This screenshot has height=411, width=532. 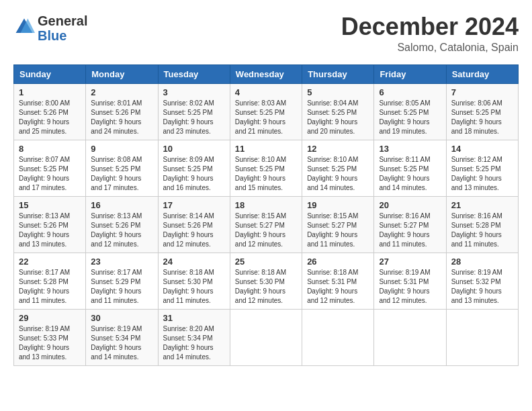 What do you see at coordinates (266, 168) in the screenshot?
I see `table-row: 11 Sunrise: 8:10 AMSunset: 5:25 PMDaylig…` at bounding box center [266, 168].